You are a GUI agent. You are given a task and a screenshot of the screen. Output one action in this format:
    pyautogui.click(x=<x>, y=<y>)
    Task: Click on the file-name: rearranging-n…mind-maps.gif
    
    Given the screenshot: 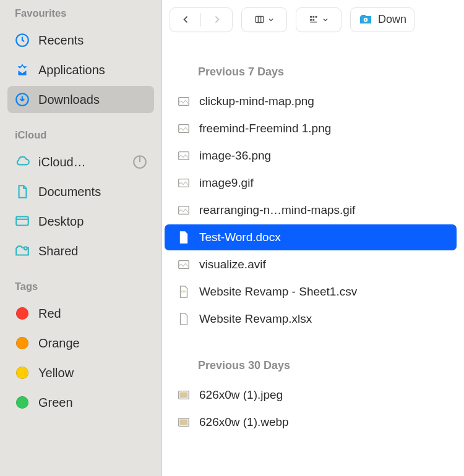 What is the action you would take?
    pyautogui.click(x=277, y=210)
    